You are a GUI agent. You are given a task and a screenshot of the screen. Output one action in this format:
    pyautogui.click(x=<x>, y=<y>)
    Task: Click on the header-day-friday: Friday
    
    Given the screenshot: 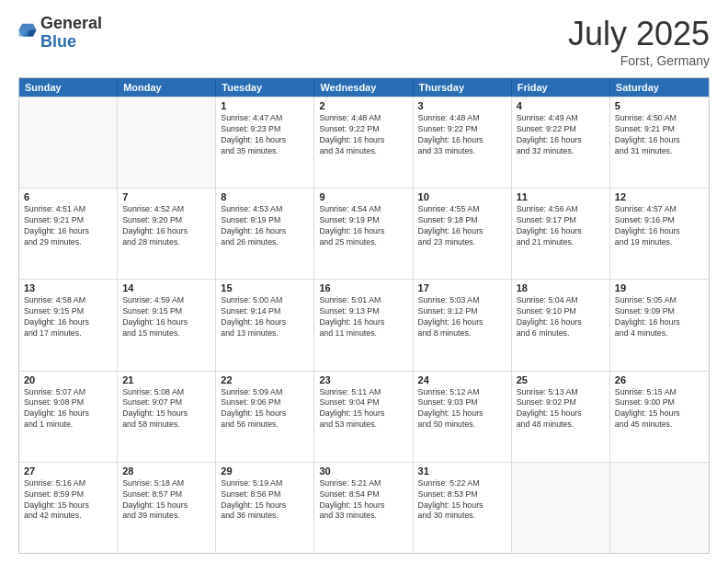 What is the action you would take?
    pyautogui.click(x=561, y=87)
    